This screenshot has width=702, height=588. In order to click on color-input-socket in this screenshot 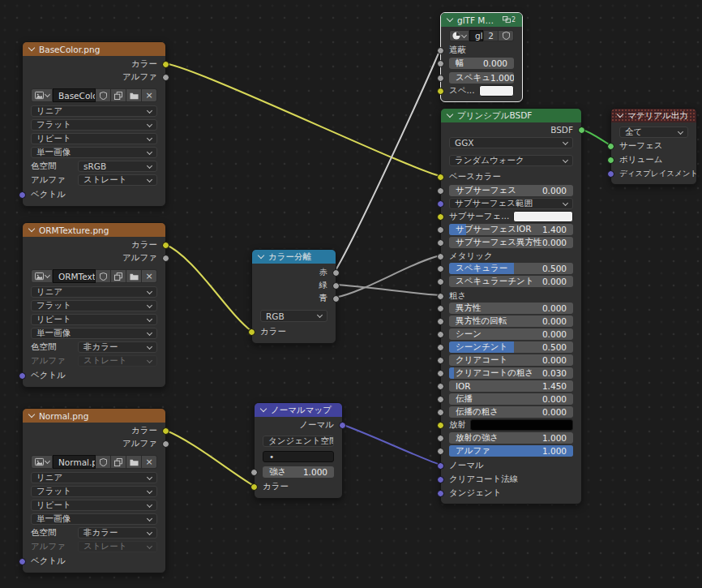, I will do `click(255, 487)`.